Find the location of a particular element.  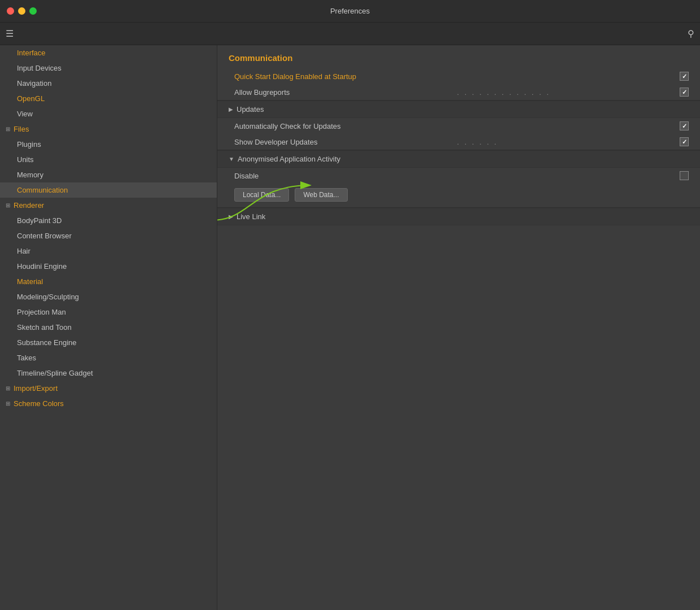

traffic-lights is located at coordinates (21, 11).